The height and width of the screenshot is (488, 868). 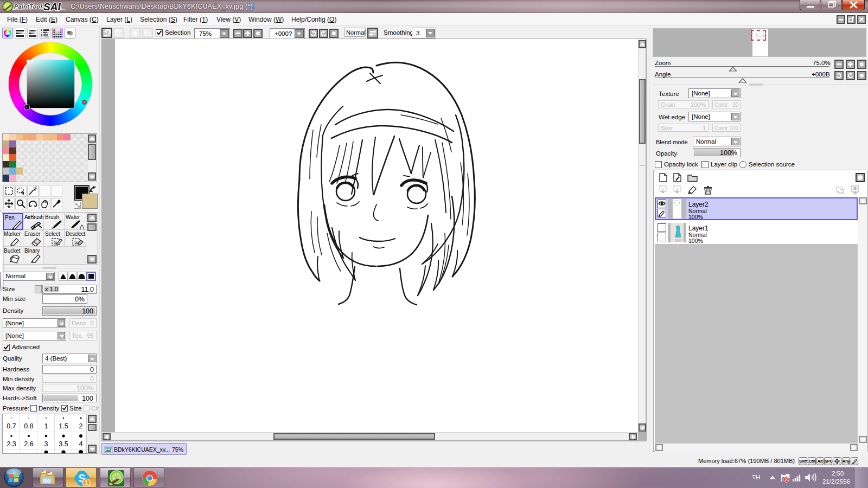 What do you see at coordinates (11, 426) in the screenshot?
I see `svg-text: 0.7` at bounding box center [11, 426].